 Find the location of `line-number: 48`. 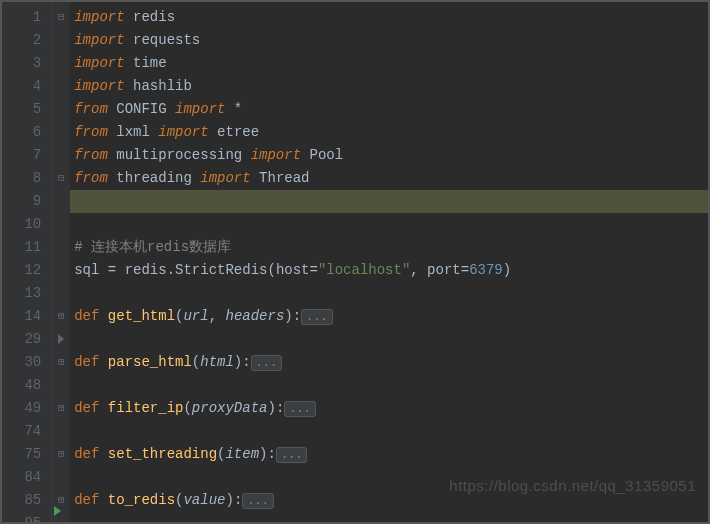

line-number: 48 is located at coordinates (28, 386).